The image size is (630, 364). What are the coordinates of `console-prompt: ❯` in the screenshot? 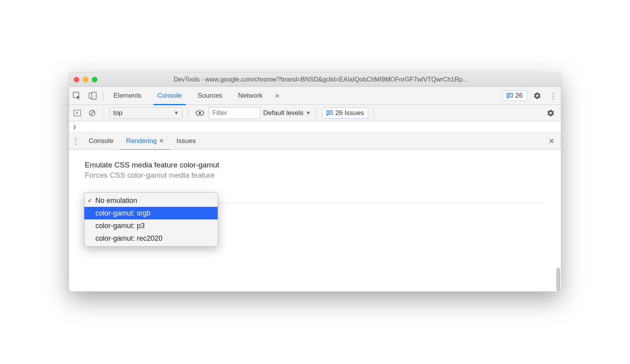 It's located at (315, 127).